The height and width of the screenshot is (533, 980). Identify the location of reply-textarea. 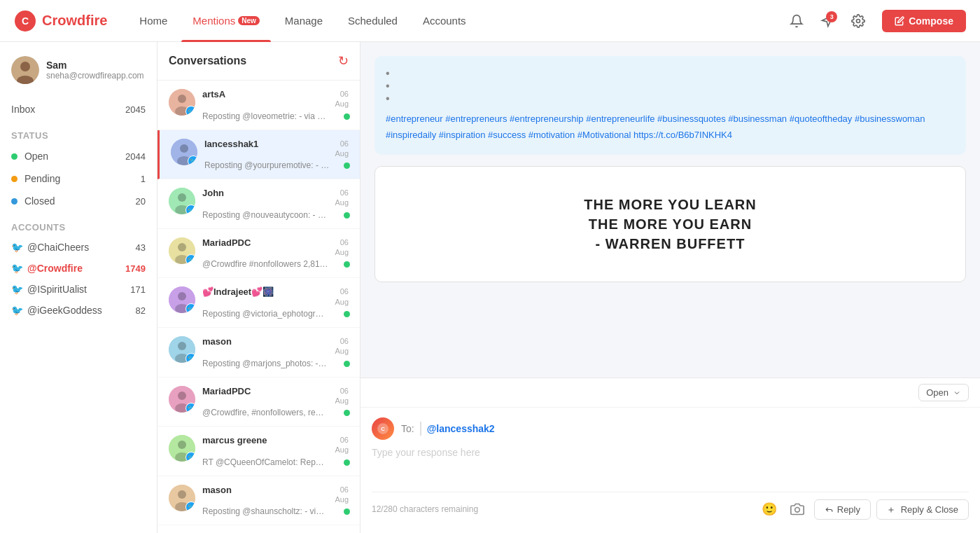
(671, 468).